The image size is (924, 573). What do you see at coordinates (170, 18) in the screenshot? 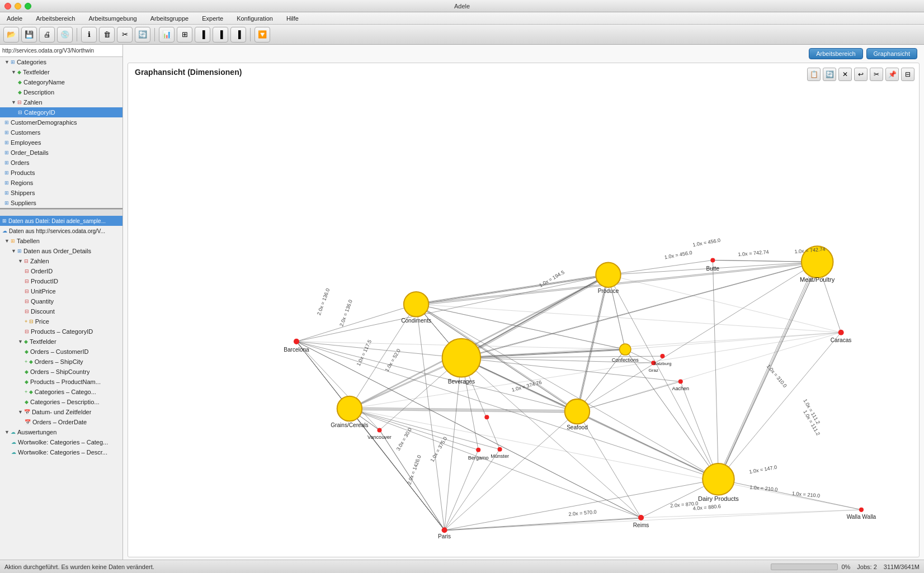
I see `menu-item-arbeitsgruppe: Arbeitsgruppe` at bounding box center [170, 18].